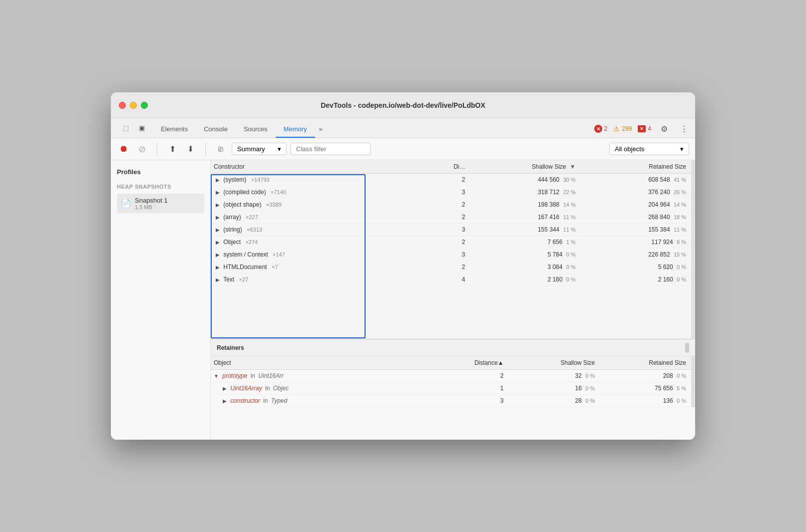  I want to click on cell-shallow: 318 712 22 %, so click(525, 193).